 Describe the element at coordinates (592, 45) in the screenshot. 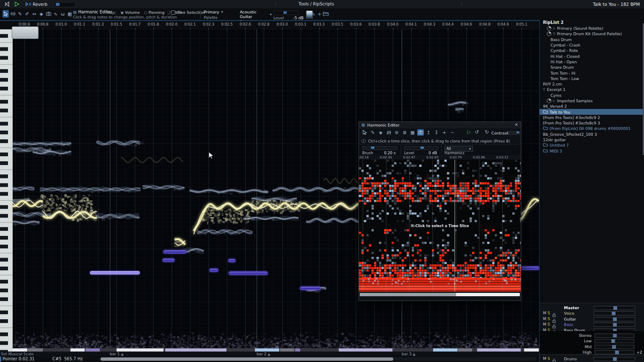

I see `riplist-item: Cymbal - Crash` at that location.